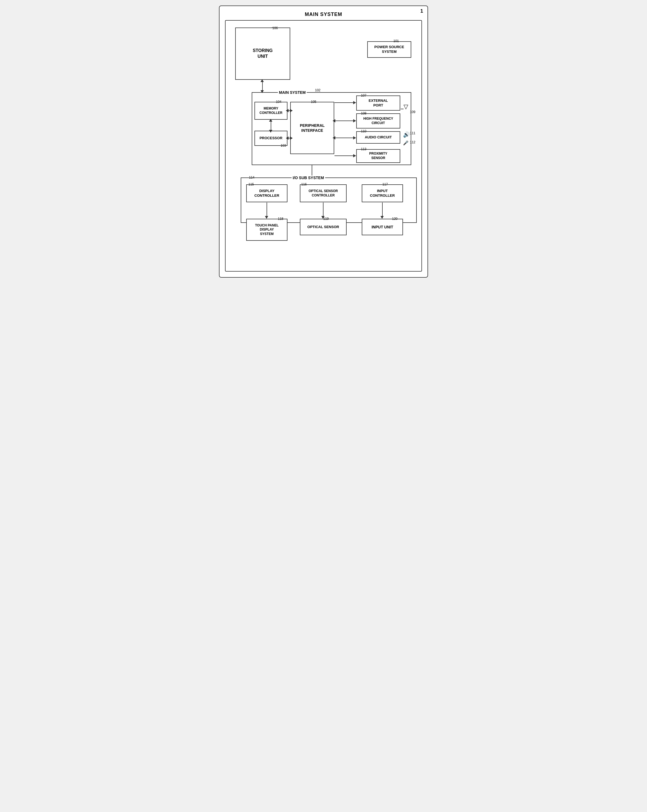 The height and width of the screenshot is (812, 647). Describe the element at coordinates (364, 131) in the screenshot. I see `ref-110: 110` at that location.